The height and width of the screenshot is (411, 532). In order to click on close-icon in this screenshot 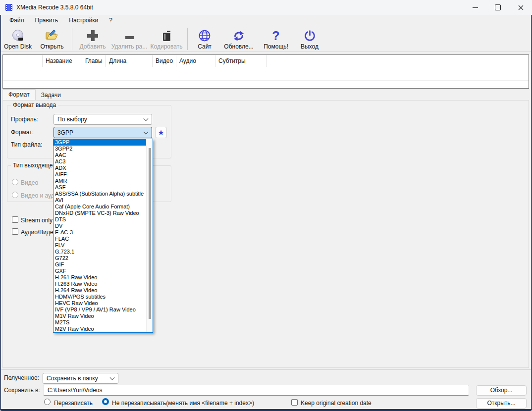, I will do `click(521, 8)`.